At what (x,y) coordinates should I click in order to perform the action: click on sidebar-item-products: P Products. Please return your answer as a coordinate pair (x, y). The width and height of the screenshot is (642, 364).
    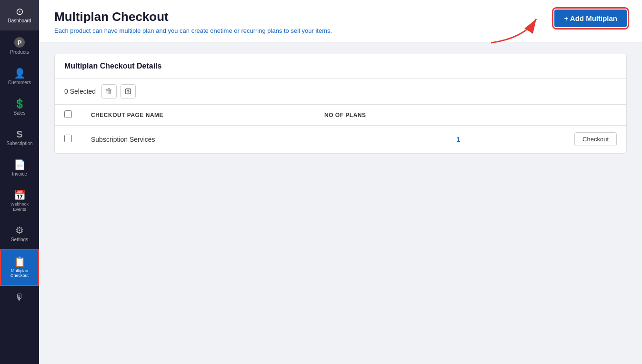
    Looking at the image, I should click on (20, 46).